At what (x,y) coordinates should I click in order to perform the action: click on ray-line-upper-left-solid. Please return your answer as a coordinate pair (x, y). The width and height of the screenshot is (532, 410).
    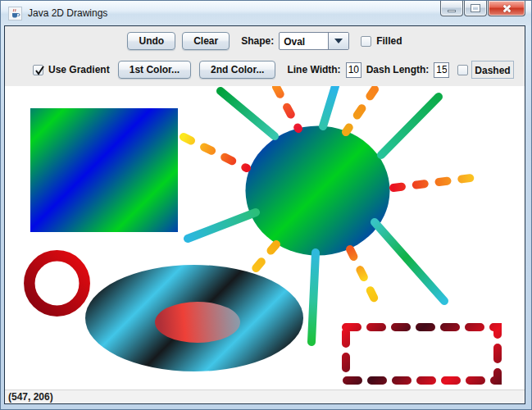
    Looking at the image, I should click on (248, 113).